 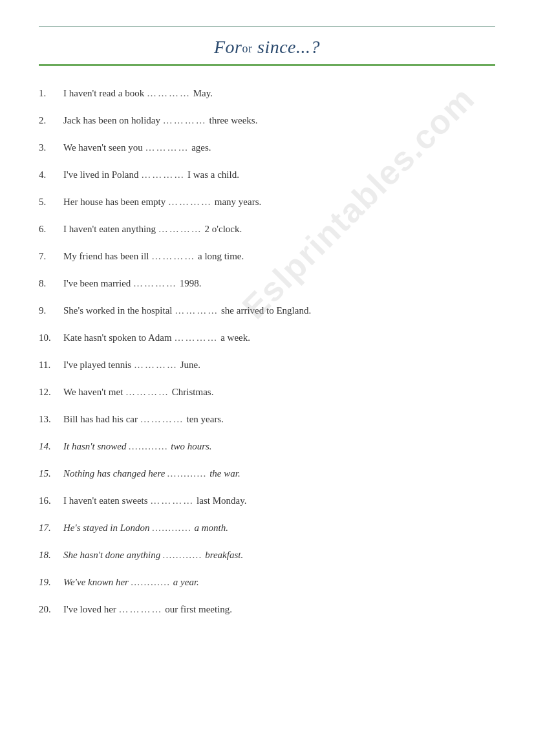 I want to click on exercise-sentence: I haven't eaten sweets ………… last Monday., so click(x=279, y=501).